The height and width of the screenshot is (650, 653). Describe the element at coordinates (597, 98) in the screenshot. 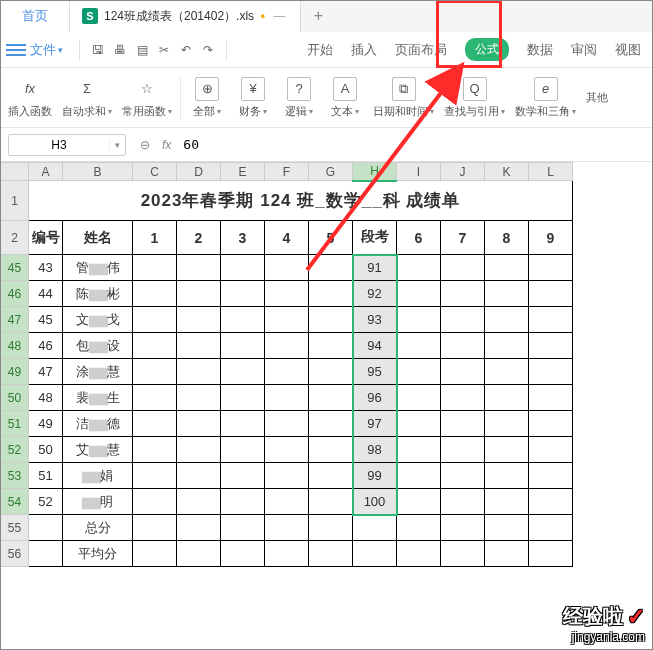

I see `other-functions-button: 其他` at that location.